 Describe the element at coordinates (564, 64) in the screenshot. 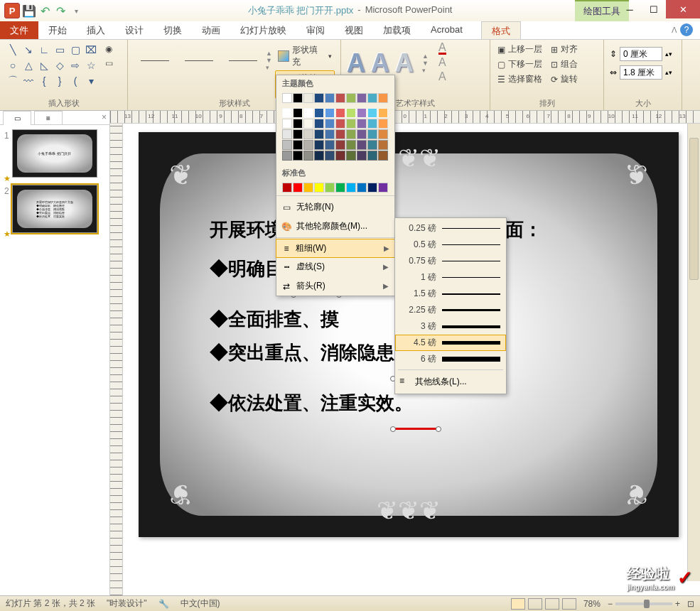

I see `group-button: ⊡组合` at that location.